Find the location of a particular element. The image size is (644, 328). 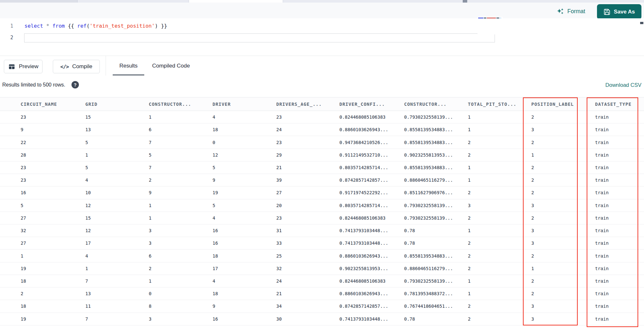

table-cell: 33 is located at coordinates (308, 243).